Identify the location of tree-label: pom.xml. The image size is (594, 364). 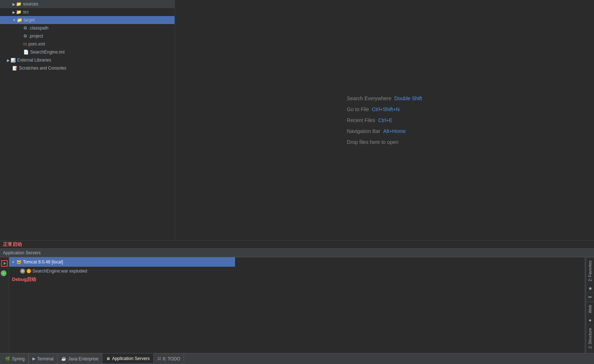
(36, 44).